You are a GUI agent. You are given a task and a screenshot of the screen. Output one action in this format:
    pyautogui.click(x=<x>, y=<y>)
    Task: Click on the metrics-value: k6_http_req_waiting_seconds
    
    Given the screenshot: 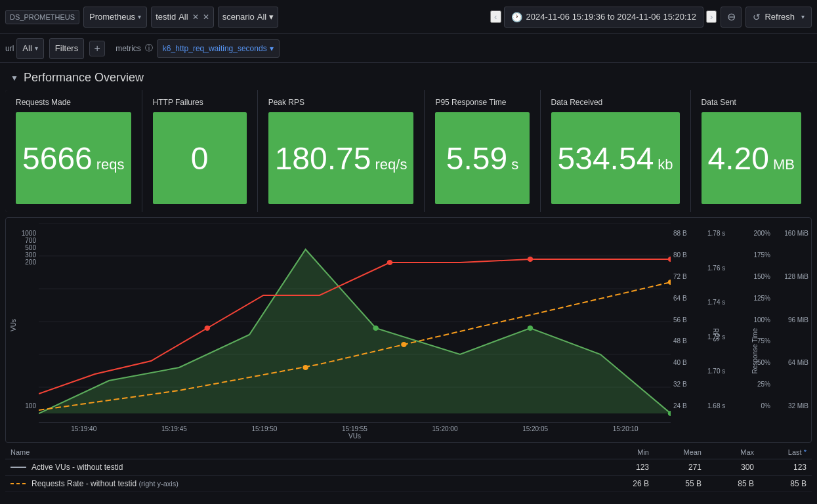 What is the action you would take?
    pyautogui.click(x=215, y=49)
    